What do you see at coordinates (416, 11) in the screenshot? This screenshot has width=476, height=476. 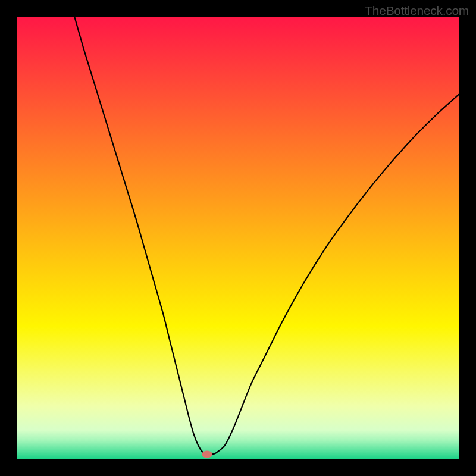 I see `watermark-text: TheBottleneck.com` at bounding box center [416, 11].